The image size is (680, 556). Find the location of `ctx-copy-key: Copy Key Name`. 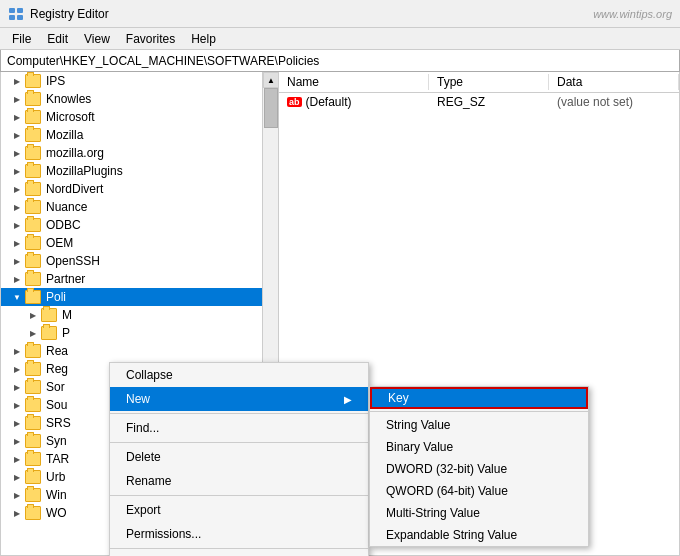

ctx-copy-key: Copy Key Name is located at coordinates (239, 554).